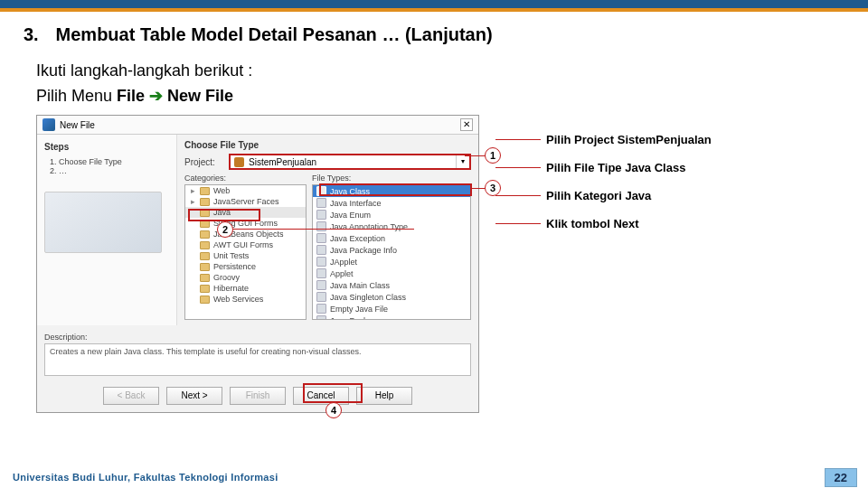 The image size is (868, 488). I want to click on dialog-titlebar: New File ✕, so click(258, 125).